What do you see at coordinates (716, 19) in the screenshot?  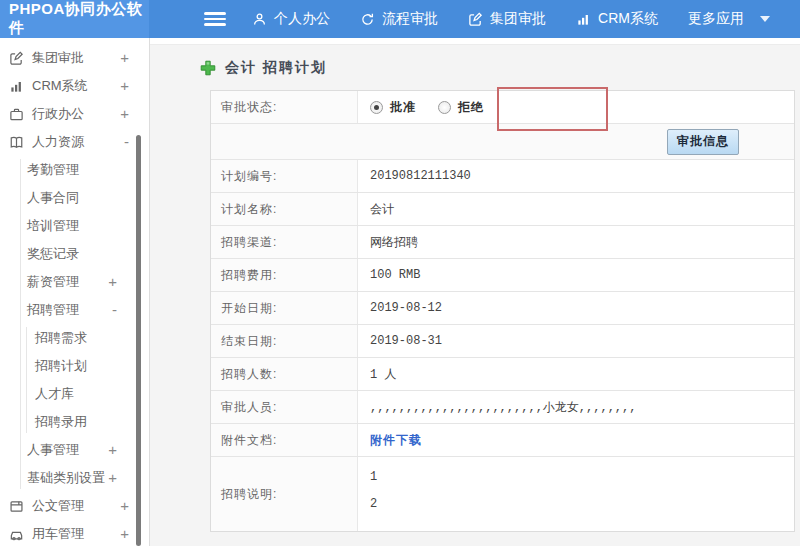 I see `nav-label: 更多应用` at bounding box center [716, 19].